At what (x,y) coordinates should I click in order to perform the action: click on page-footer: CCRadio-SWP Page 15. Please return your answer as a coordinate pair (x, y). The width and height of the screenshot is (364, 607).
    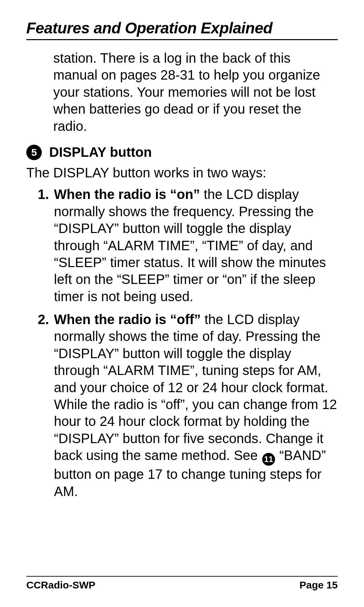
    Looking at the image, I should click on (182, 583).